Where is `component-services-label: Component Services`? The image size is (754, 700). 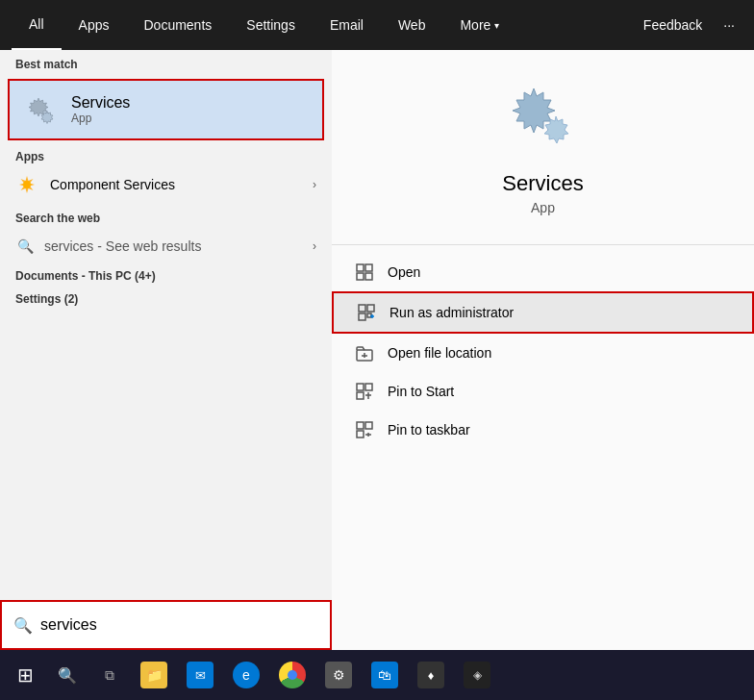 component-services-label: Component Services is located at coordinates (113, 185).